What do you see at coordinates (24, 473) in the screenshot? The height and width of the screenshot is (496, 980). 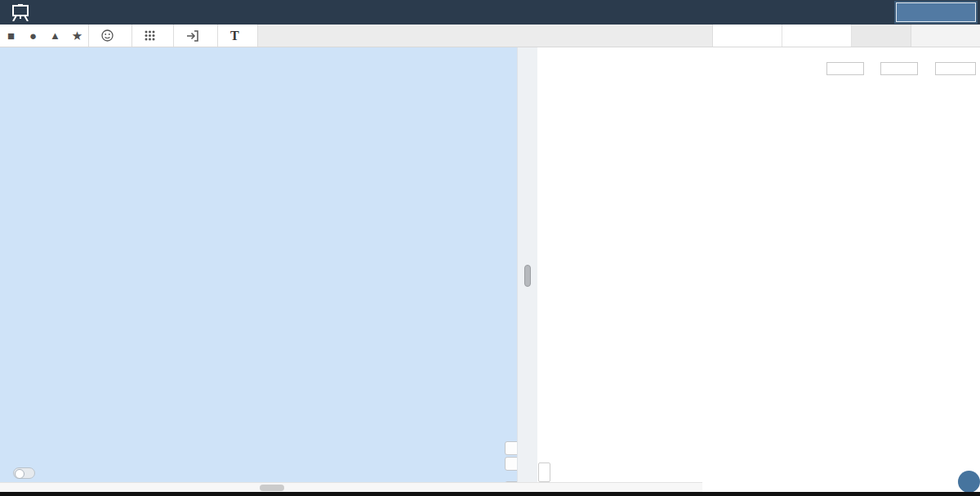 I see `units-toggle-group` at bounding box center [24, 473].